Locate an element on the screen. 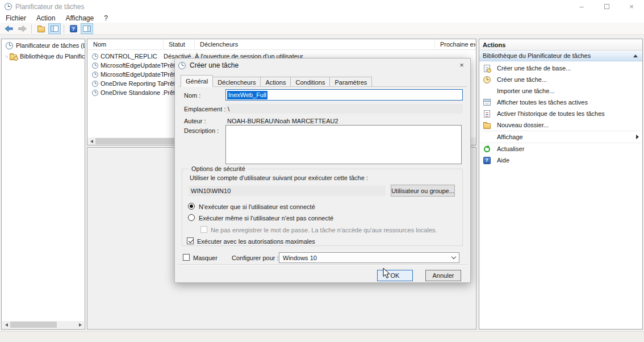 The image size is (644, 342). tree-item-library: Bibliothèque du Planificat is located at coordinates (43, 56).